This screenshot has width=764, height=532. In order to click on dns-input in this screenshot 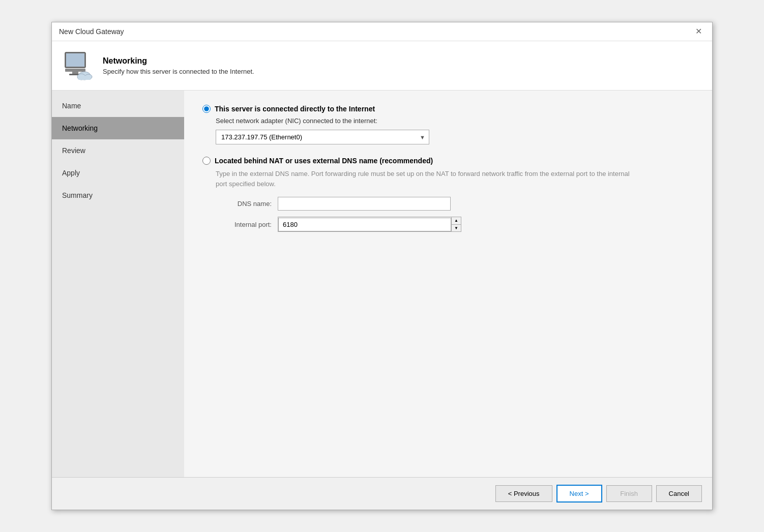, I will do `click(364, 203)`.